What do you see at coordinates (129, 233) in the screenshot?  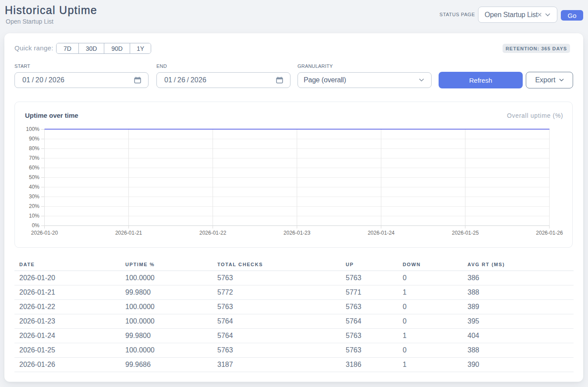 I see `svg-text: 2026-01-21` at bounding box center [129, 233].